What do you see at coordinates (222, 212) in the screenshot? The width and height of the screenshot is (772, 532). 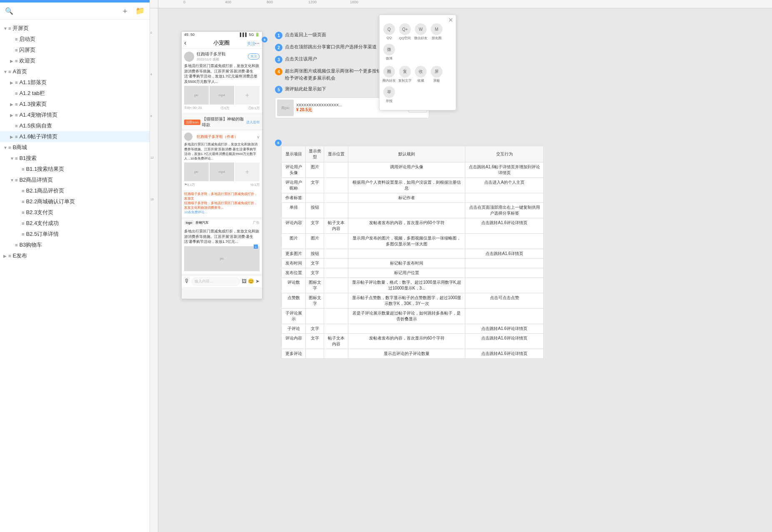 I see `review-link: 10条免费评论...` at bounding box center [222, 212].